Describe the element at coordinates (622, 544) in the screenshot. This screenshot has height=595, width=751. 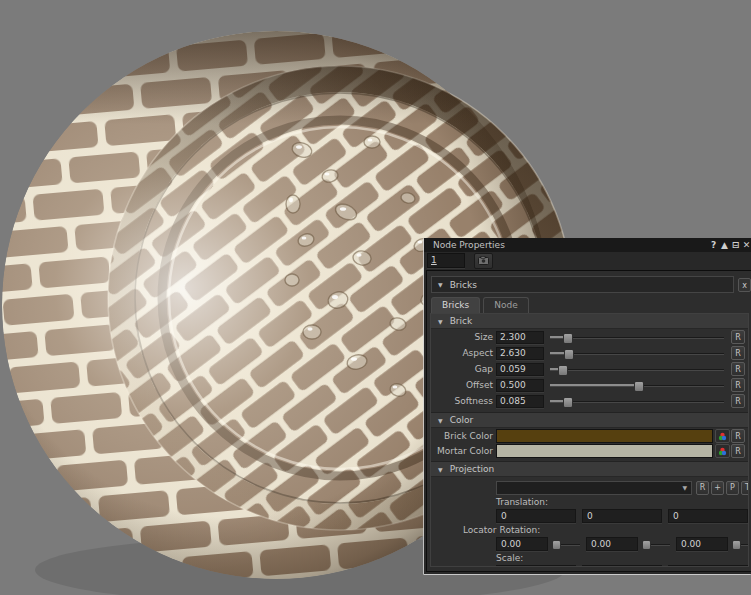
I see `rotation-fields: 0.00 0.00 0.00` at that location.